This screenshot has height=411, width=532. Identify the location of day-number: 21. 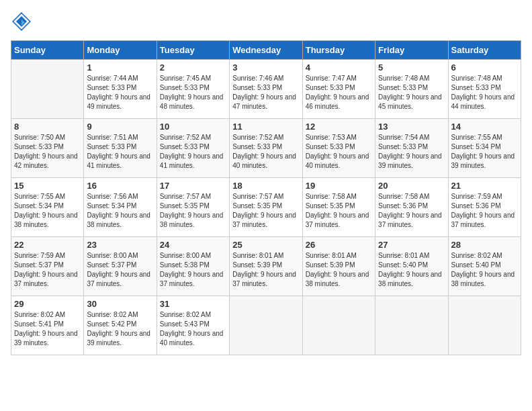
(485, 185).